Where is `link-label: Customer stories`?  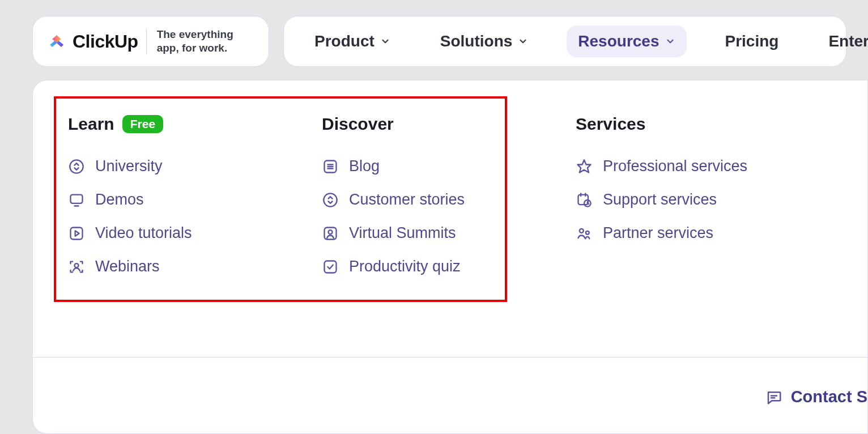
link-label: Customer stories is located at coordinates (407, 199).